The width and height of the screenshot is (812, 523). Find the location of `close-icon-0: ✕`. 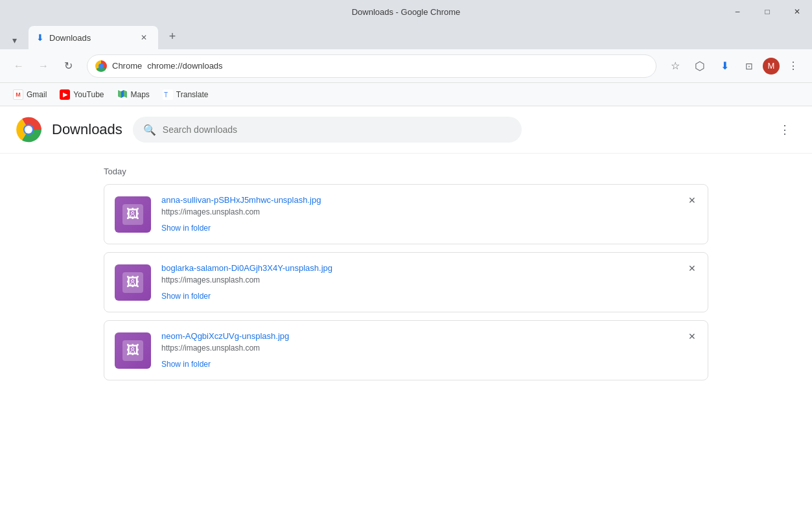

close-icon-0: ✕ is located at coordinates (692, 200).